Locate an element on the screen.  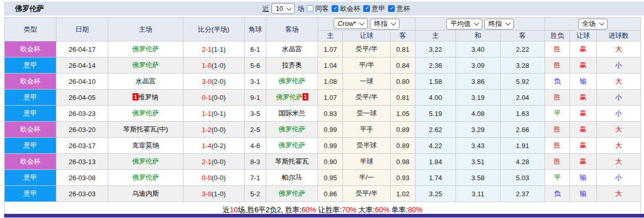
match-count-value: 10 is located at coordinates (279, 8).